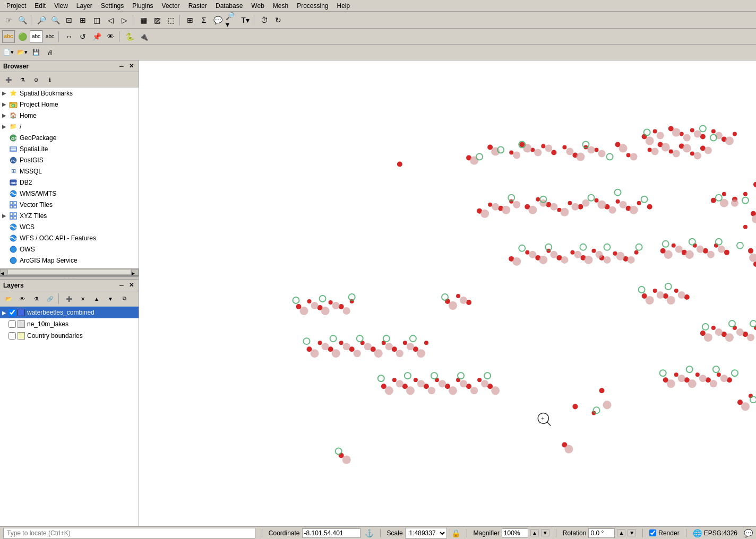 The width and height of the screenshot is (756, 539). Describe the element at coordinates (22, 80) in the screenshot. I see `browser-filter-btn: ⚗` at that location.